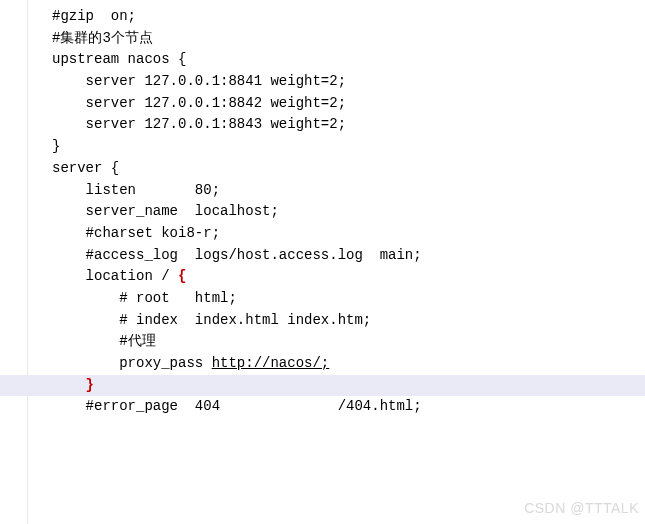  I want to click on code-text: location /, so click(115, 276).